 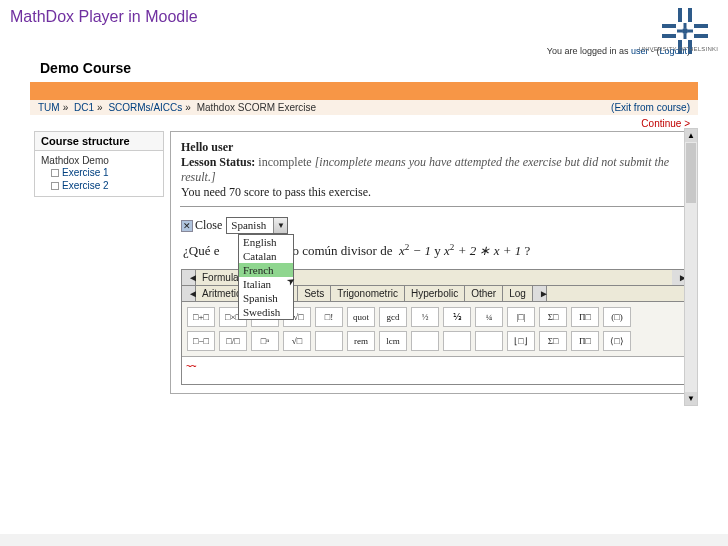 What do you see at coordinates (187, 226) in the screenshot?
I see `close-icon: ✕` at bounding box center [187, 226].